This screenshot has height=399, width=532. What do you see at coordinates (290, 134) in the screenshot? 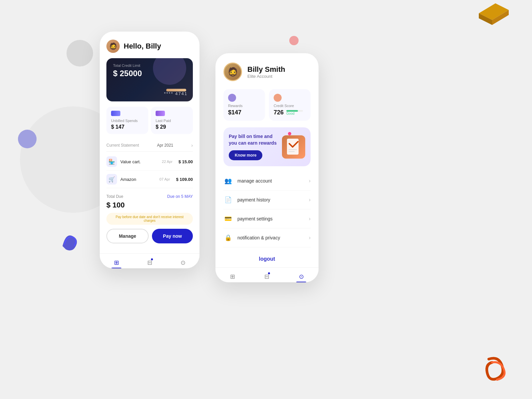
I see `promo-dot` at bounding box center [290, 134].